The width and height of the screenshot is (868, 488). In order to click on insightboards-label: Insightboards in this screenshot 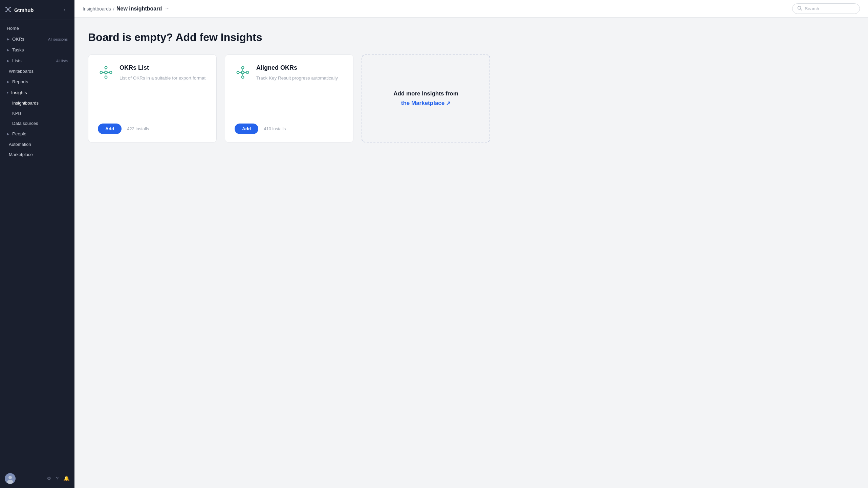, I will do `click(25, 103)`.